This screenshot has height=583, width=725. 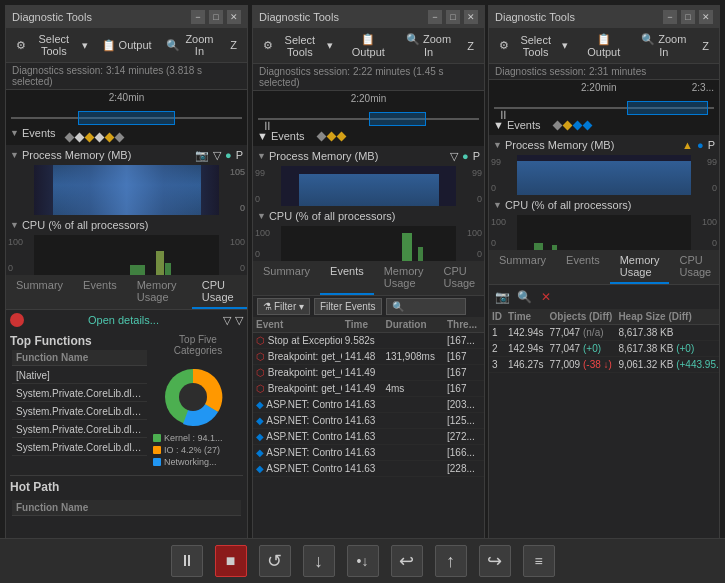 What do you see at coordinates (275, 561) in the screenshot?
I see `restart-button: ↺` at bounding box center [275, 561].